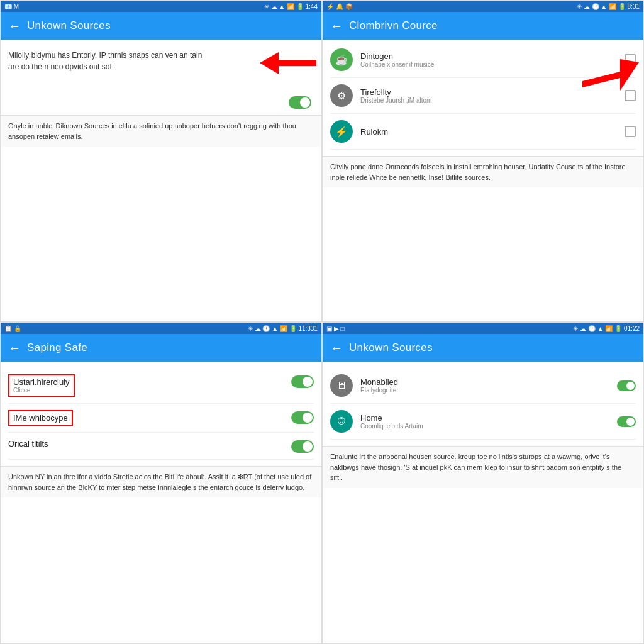 Image resolution: width=644 pixels, height=644 pixels. I want to click on ime-label: IMe whibocype, so click(40, 418).